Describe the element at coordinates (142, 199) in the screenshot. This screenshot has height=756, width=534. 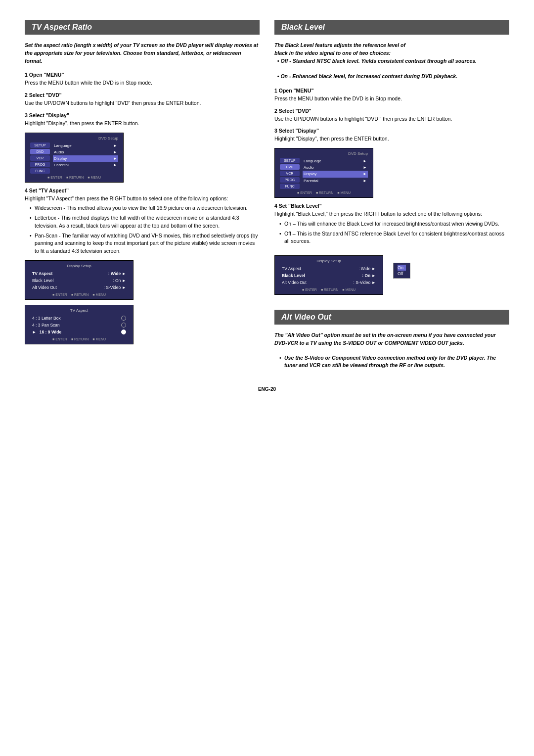
I see `step-4-content: Highlight "TV Aspect" then press the RIG…` at that location.